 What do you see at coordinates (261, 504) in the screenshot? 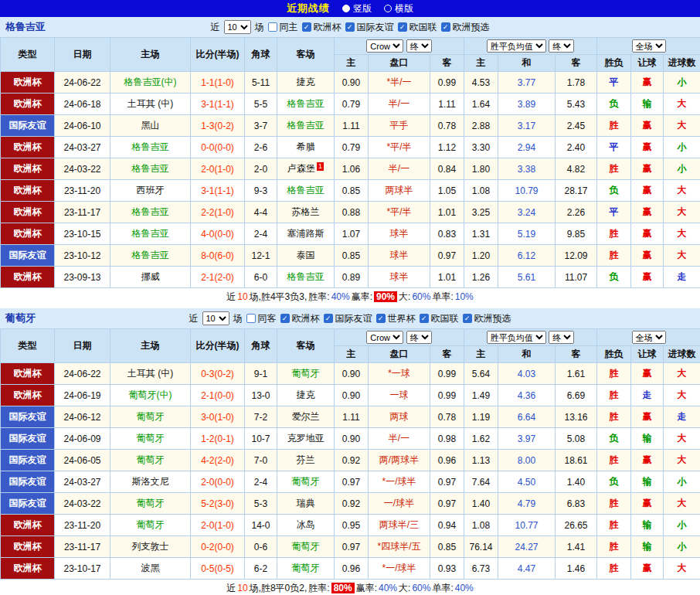
I see `cell-corners: 5-3` at bounding box center [261, 504].